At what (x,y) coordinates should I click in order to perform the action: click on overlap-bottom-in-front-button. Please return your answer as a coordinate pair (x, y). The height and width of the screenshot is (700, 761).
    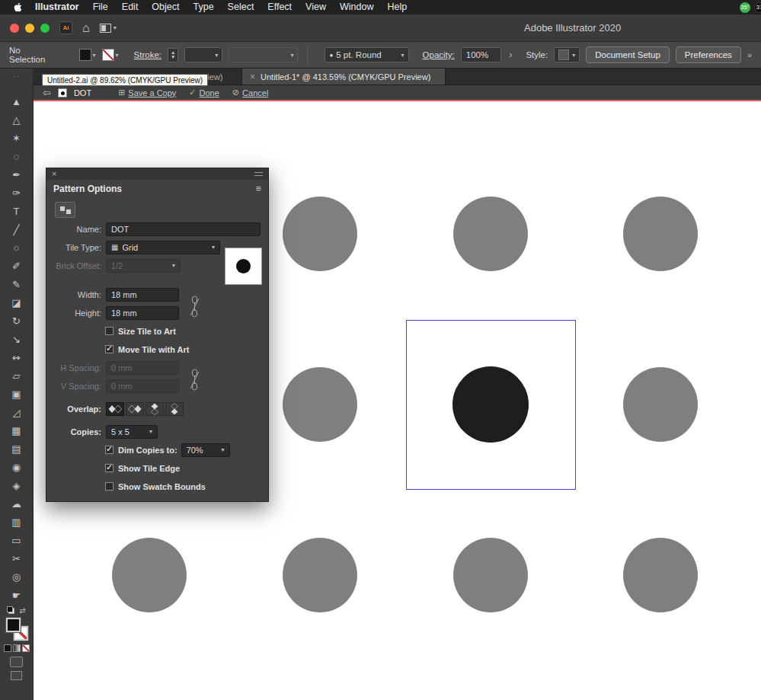
    Looking at the image, I should click on (174, 409).